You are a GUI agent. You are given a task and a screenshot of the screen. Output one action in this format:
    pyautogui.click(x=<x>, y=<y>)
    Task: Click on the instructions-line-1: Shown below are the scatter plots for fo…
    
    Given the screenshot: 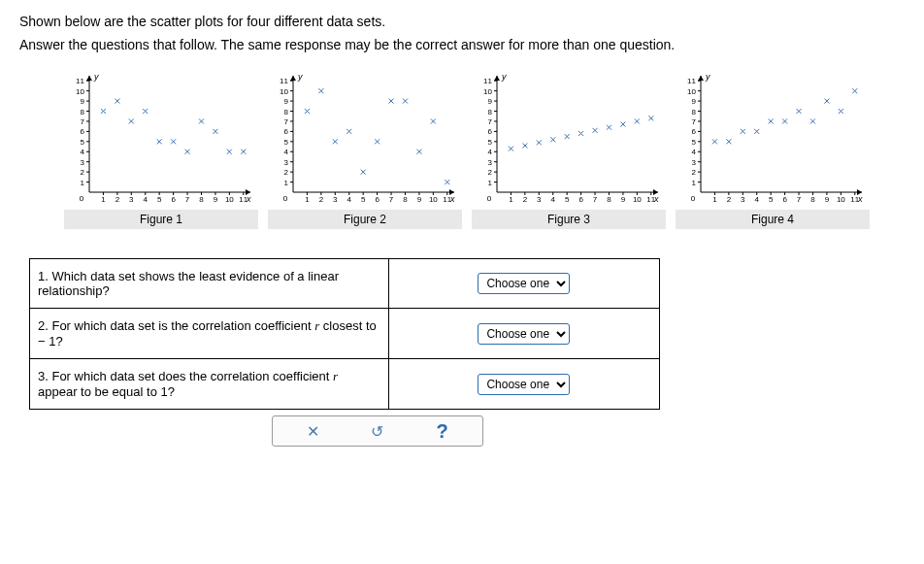 What is the action you would take?
    pyautogui.click(x=462, y=21)
    